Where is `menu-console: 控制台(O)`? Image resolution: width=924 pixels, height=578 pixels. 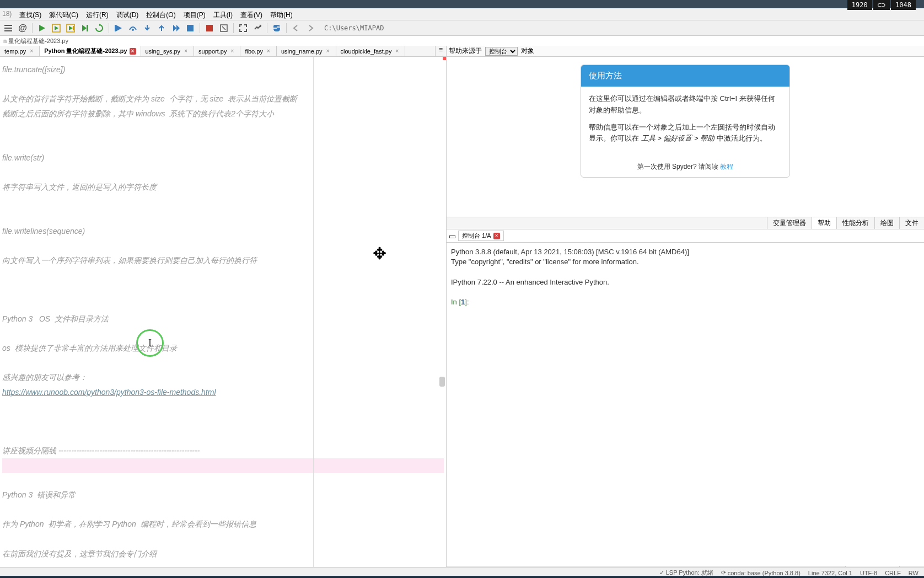 menu-console: 控制台(O) is located at coordinates (161, 14).